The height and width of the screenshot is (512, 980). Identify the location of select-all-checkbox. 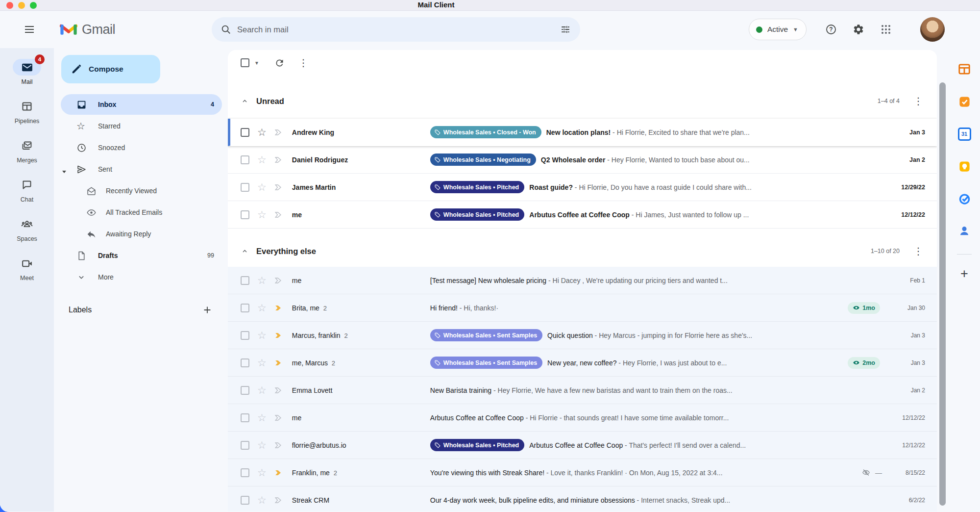
(245, 63).